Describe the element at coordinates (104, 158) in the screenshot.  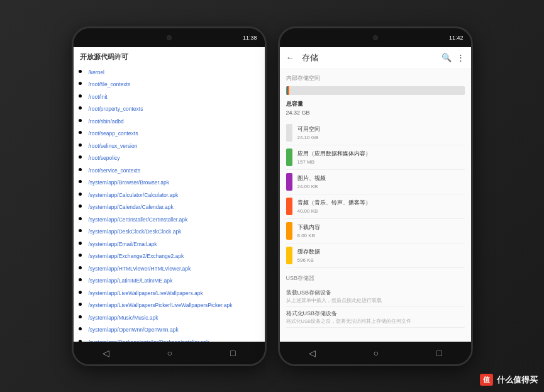
I see `link-item: /root/sepolicy` at that location.